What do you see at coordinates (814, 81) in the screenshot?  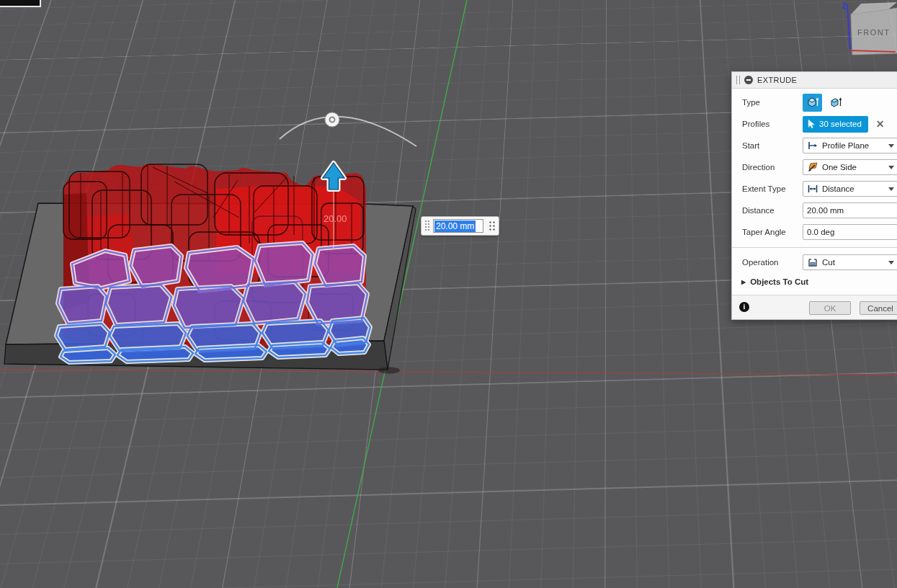 I see `dialog-header: EXTRUDE` at bounding box center [814, 81].